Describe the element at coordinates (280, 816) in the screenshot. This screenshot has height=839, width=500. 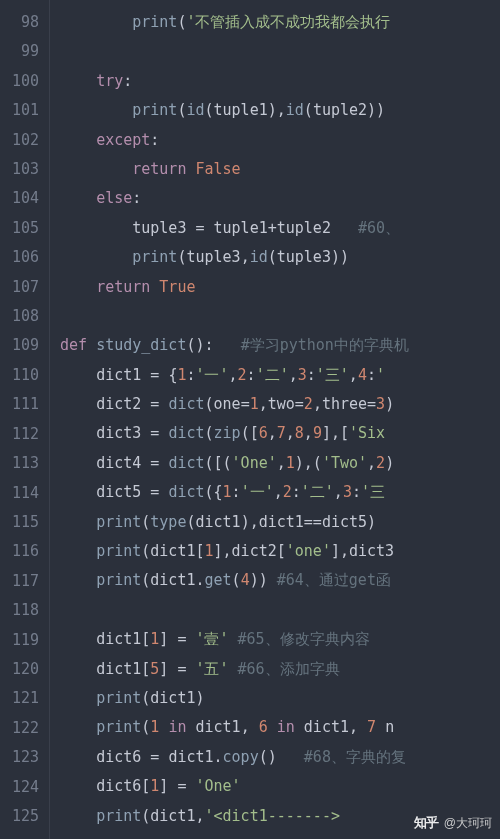
I see `code-line: print(dict1,'<dict1------->` at that location.